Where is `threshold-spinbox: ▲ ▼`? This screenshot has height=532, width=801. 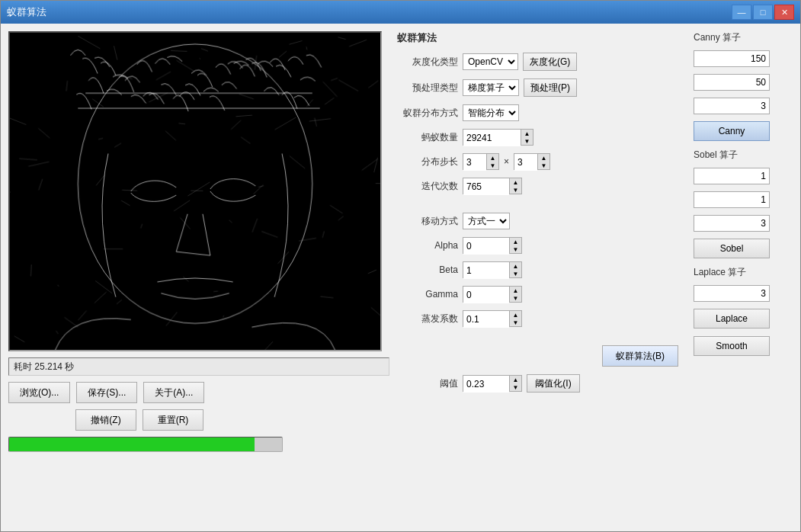
threshold-spinbox: ▲ ▼ is located at coordinates (492, 383).